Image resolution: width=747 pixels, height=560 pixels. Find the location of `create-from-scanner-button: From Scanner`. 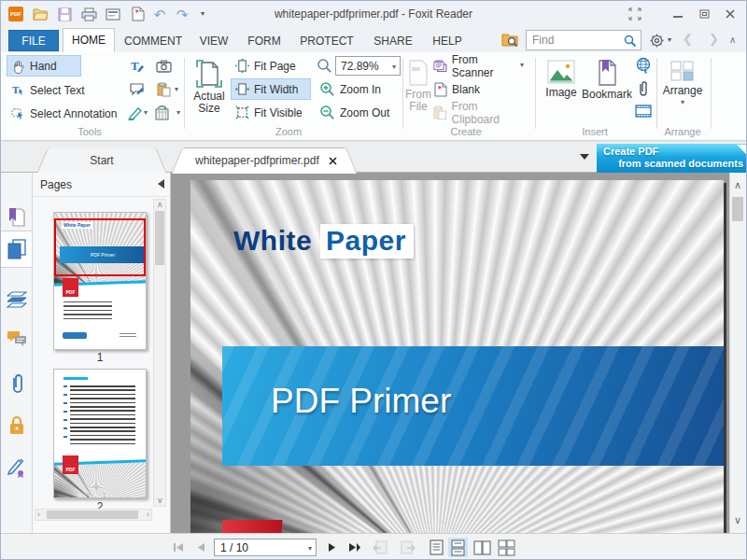

create-from-scanner-button: From Scanner is located at coordinates (475, 65).